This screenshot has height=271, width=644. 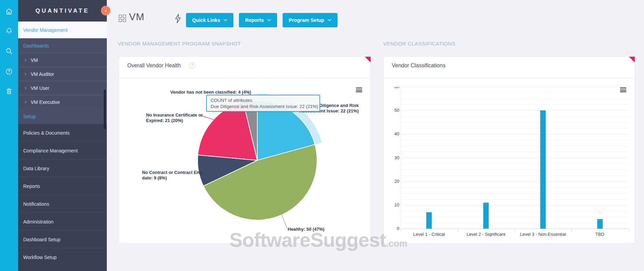 What do you see at coordinates (62, 257) in the screenshot?
I see `sidebar-item-workflow-setup: Workflow Setup` at bounding box center [62, 257].